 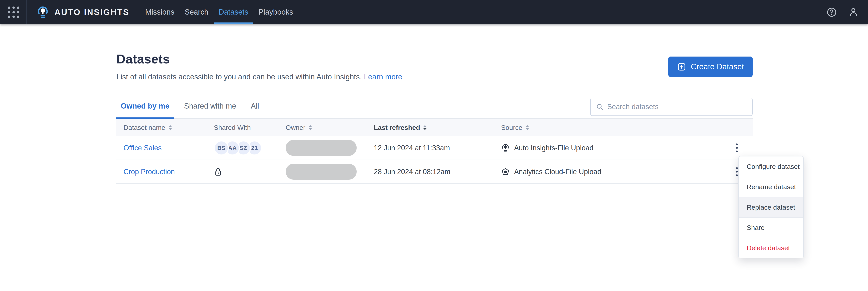 I want to click on source-label: Auto Insights-File Upload, so click(x=554, y=148).